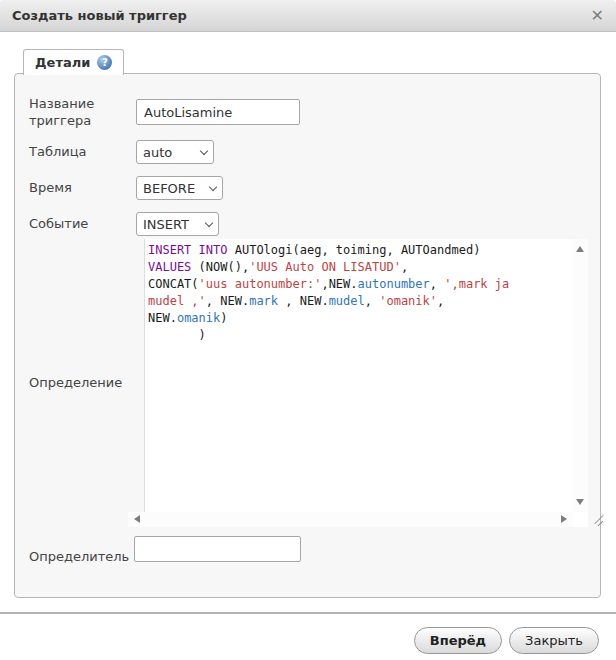  What do you see at coordinates (554, 640) in the screenshot?
I see `close-button: Закрыть` at bounding box center [554, 640].